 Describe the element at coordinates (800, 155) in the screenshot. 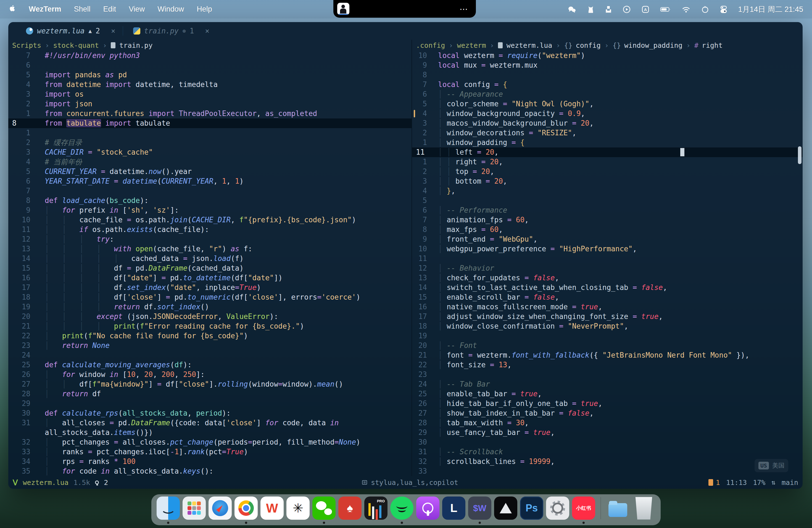

I see `scrollbar-thumb` at that location.